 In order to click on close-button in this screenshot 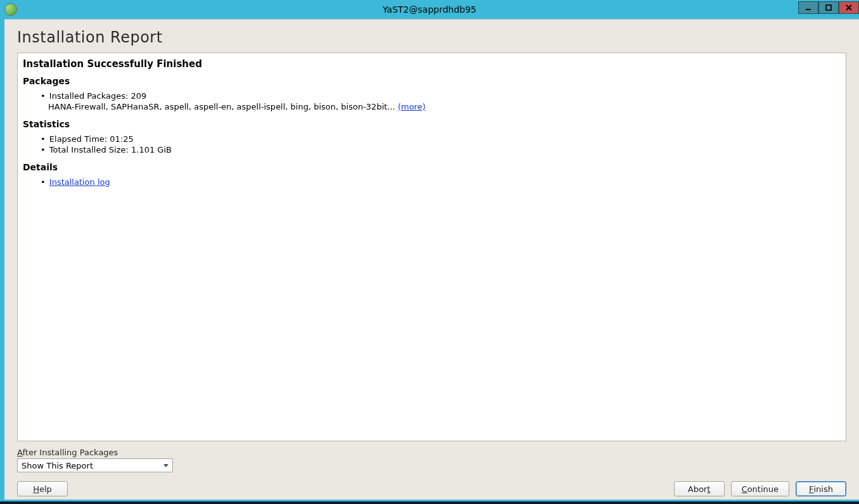, I will do `click(849, 8)`.